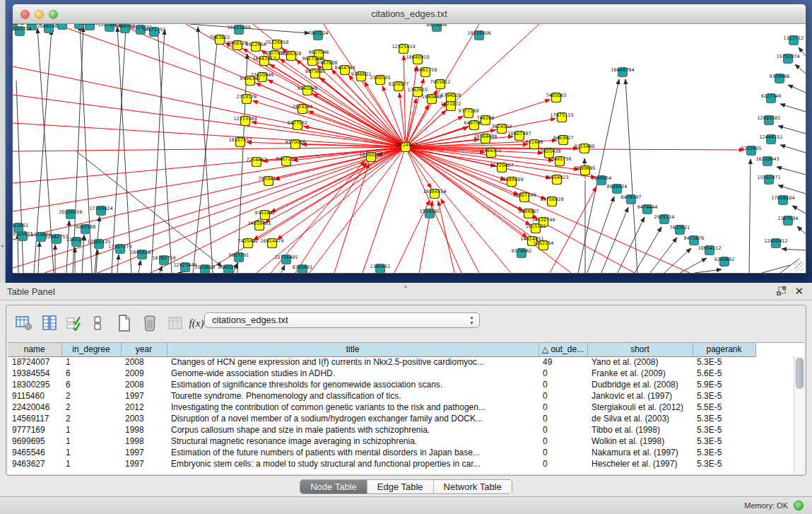 This screenshot has height=514, width=812. Describe the element at coordinates (724, 385) in the screenshot. I see `table-cell: 5.9E-5` at that location.